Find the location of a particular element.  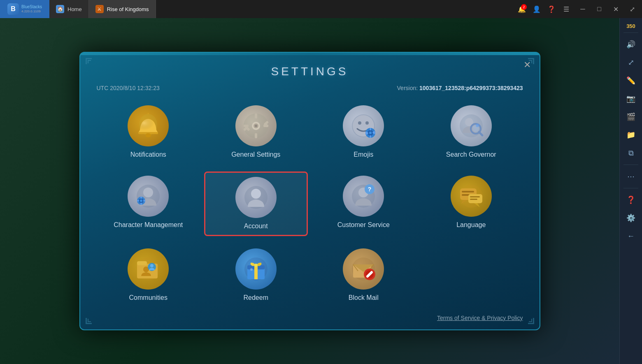

general-settings-label: General Settings is located at coordinates (256, 155).